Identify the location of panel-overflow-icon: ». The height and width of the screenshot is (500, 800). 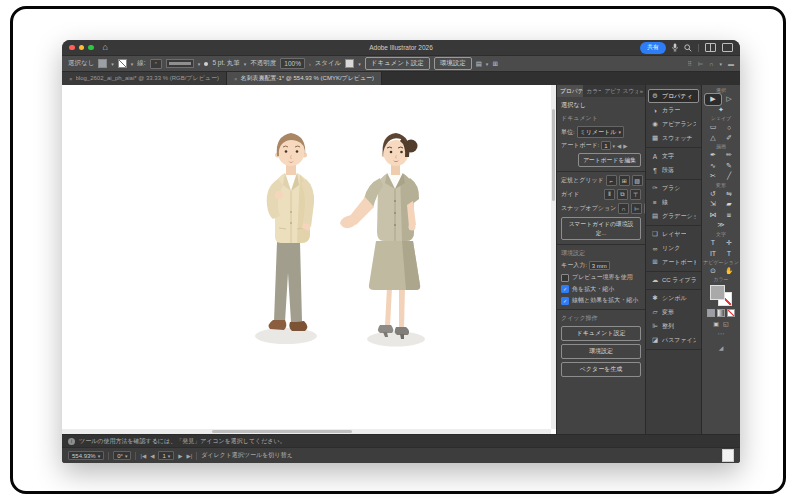
(642, 91).